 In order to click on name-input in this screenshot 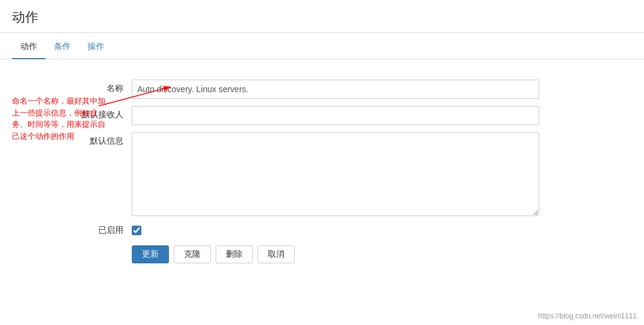, I will do `click(335, 89)`.